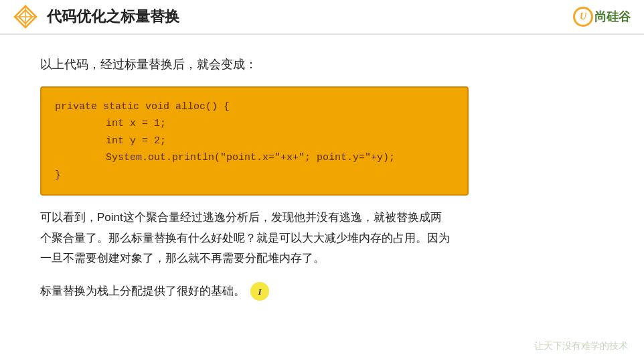  What do you see at coordinates (143, 292) in the screenshot?
I see `summary-text: 标量替换为栈上分配提供了很好的基础。` at bounding box center [143, 292].